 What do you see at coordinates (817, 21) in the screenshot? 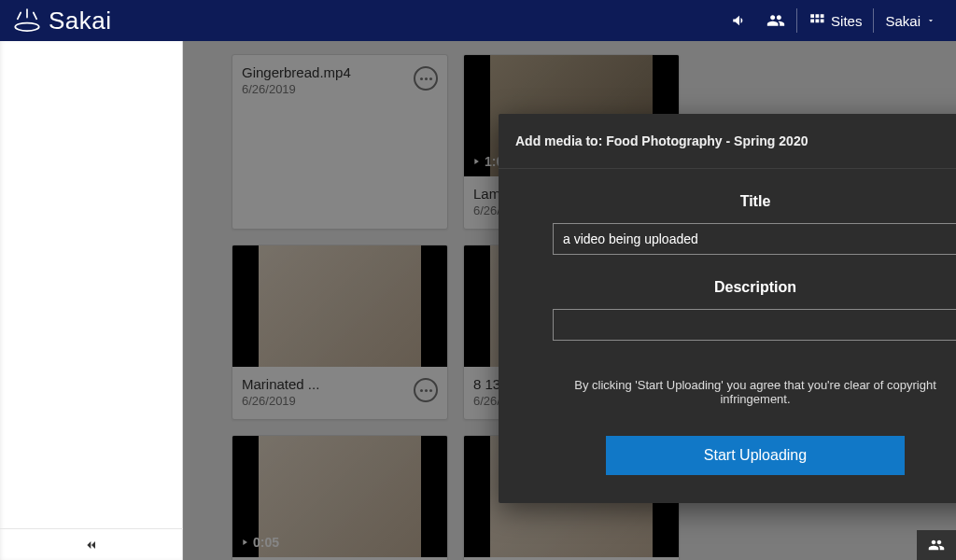
I see `grid-icon` at bounding box center [817, 21].